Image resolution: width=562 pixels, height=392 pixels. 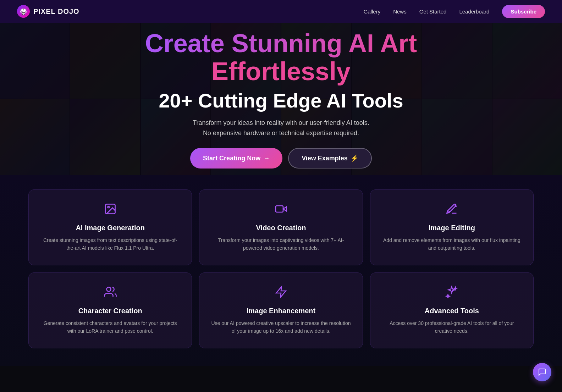 What do you see at coordinates (281, 101) in the screenshot?
I see `hero-subtitle: 20+ Cutting Edge AI Tools` at bounding box center [281, 101].